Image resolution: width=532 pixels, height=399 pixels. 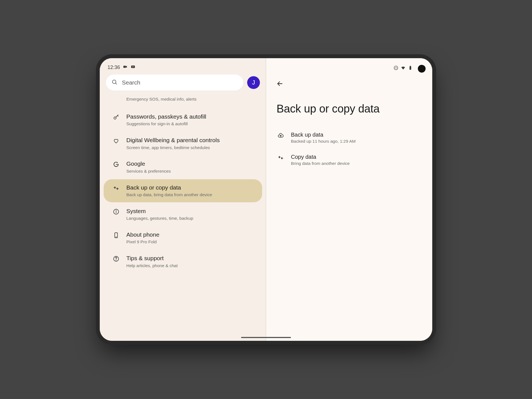 I want to click on battery-icon, so click(x=410, y=69).